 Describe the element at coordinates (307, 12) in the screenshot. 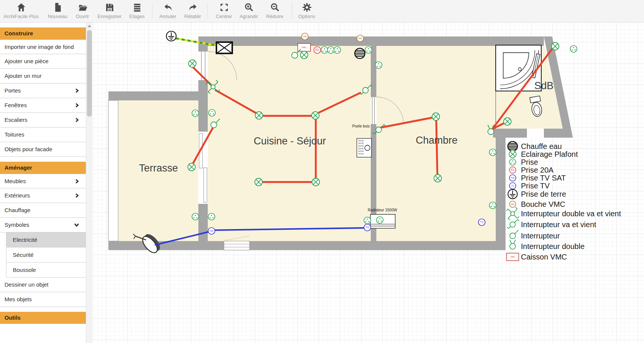

I see `toolbar-button-options: Options` at that location.